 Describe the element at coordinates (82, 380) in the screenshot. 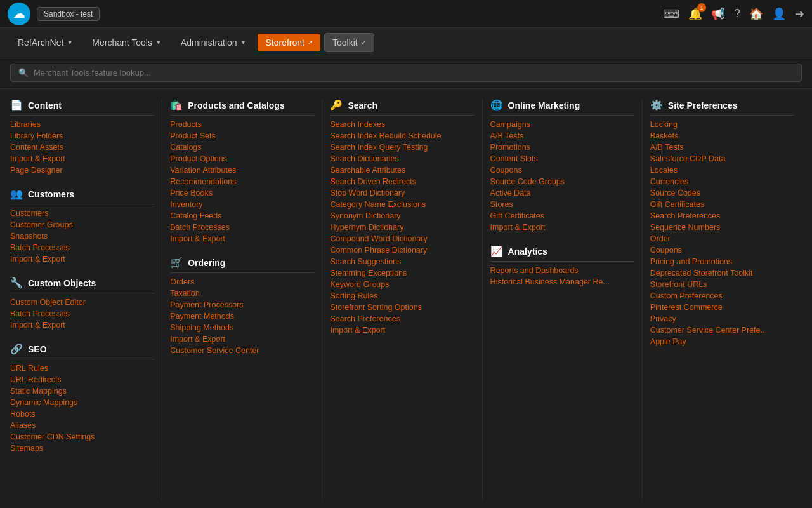

I see `link-url-redirects: URL Redirects` at that location.